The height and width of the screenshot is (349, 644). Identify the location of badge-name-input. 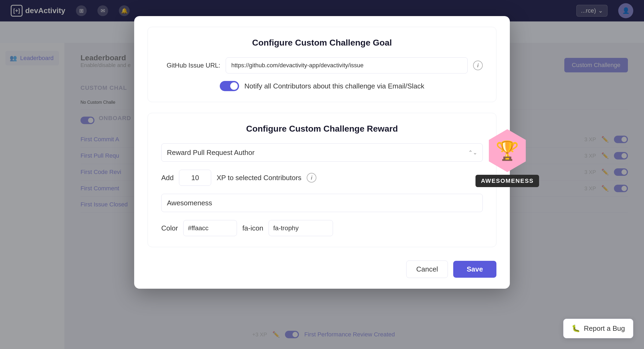
(322, 203).